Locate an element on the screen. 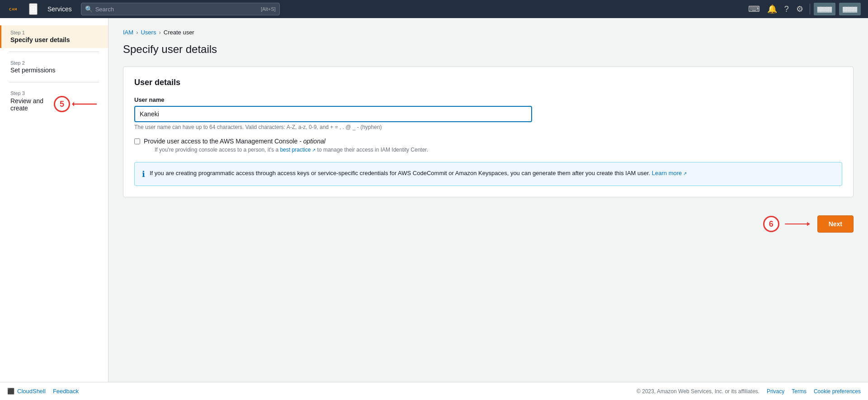 The width and height of the screenshot is (868, 400). terminal-icon: ⌨ is located at coordinates (754, 9).